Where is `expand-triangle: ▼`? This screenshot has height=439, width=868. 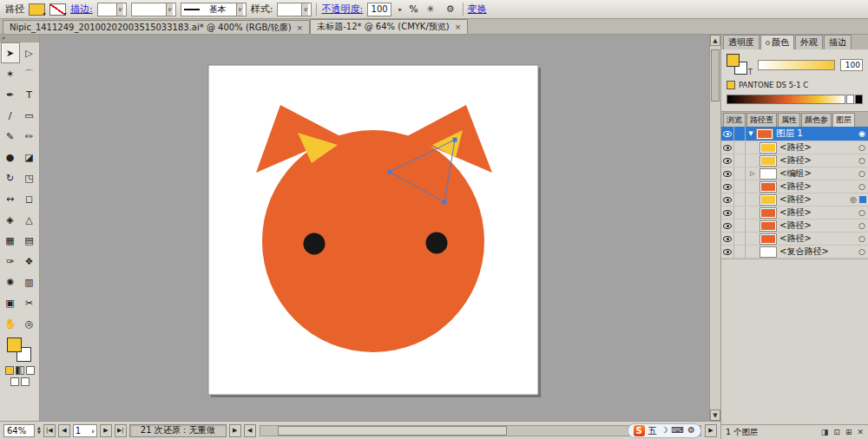 expand-triangle: ▼ is located at coordinates (751, 134).